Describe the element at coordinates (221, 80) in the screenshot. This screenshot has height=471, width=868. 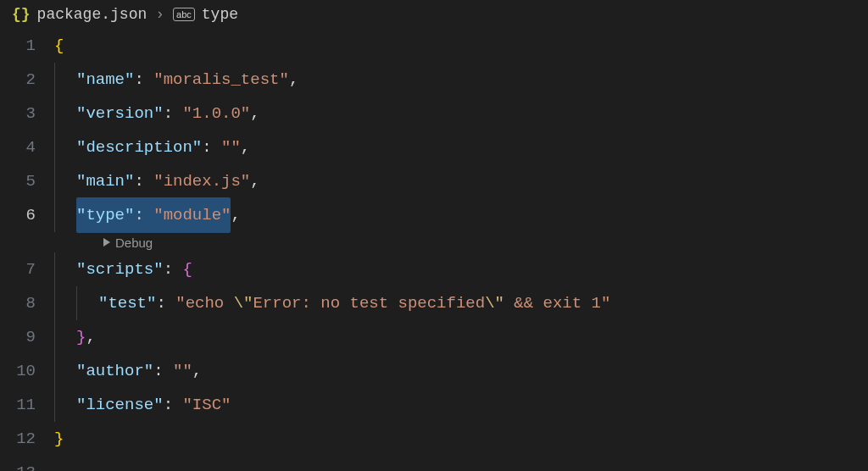
I see `token-str: "moralis_test"` at that location.